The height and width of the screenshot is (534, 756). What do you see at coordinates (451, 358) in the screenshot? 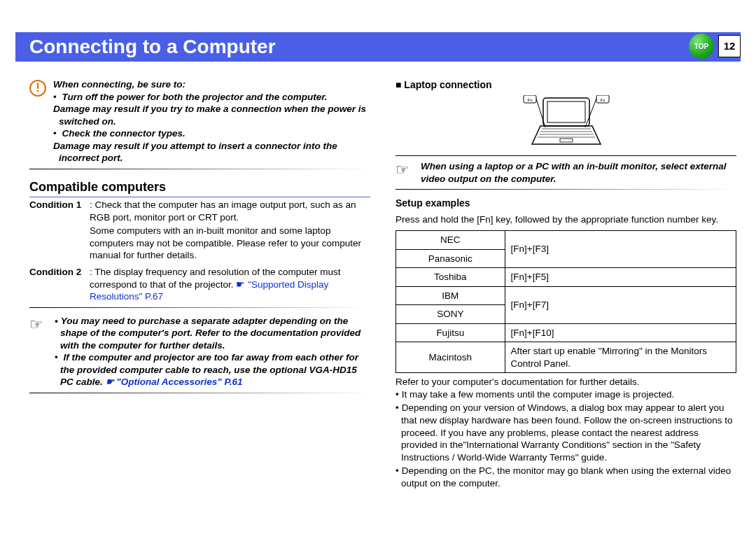
I see `brand-cell: Macintosh` at bounding box center [451, 358].